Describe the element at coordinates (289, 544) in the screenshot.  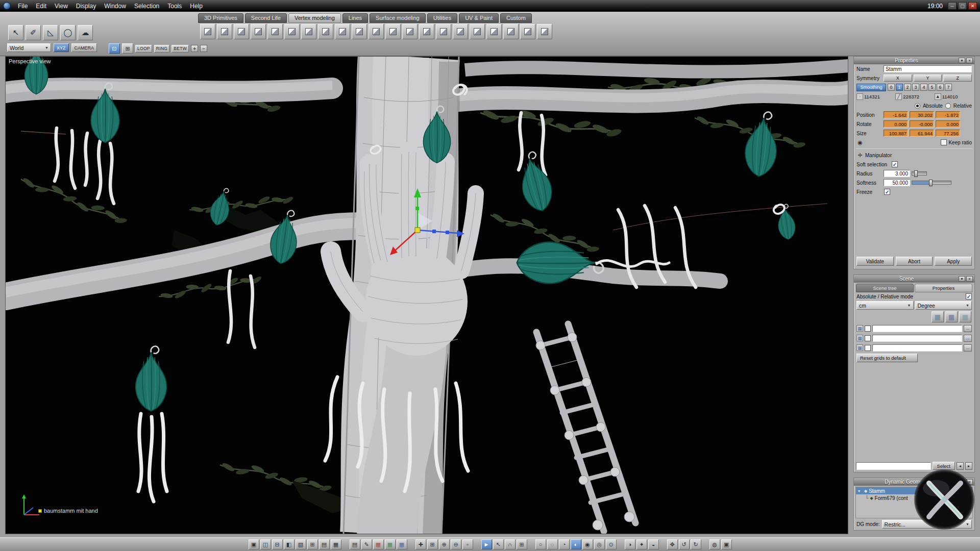
I see `layout-three-left-icon: ◧` at that location.